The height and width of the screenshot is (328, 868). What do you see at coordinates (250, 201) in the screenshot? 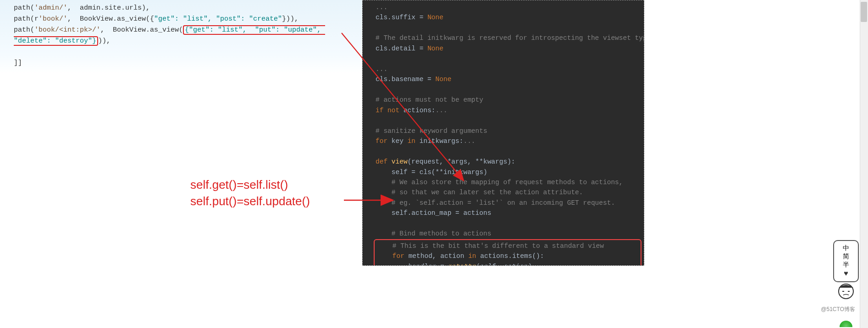
I see `annotation-line-2: self.put()=self.update()` at bounding box center [250, 201].